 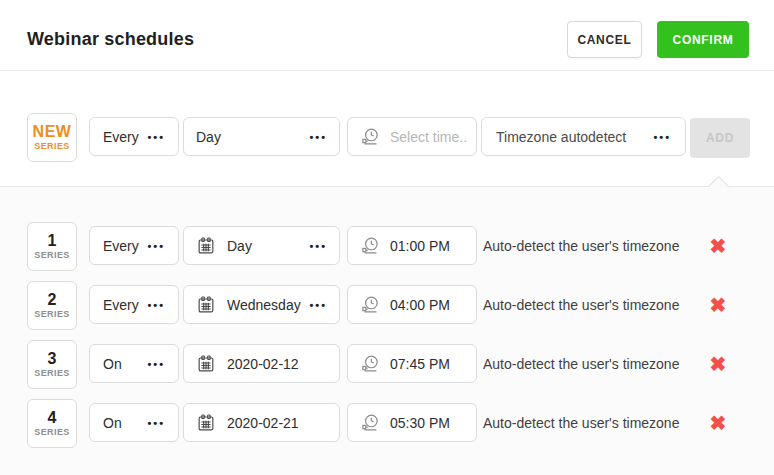 I want to click on day-dropdown: Wednesday •••, so click(x=262, y=304).